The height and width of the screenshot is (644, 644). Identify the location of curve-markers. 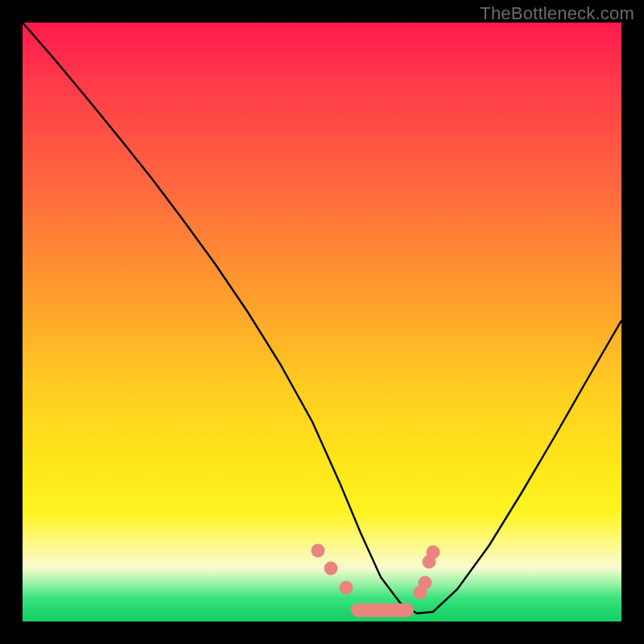
(376, 581).